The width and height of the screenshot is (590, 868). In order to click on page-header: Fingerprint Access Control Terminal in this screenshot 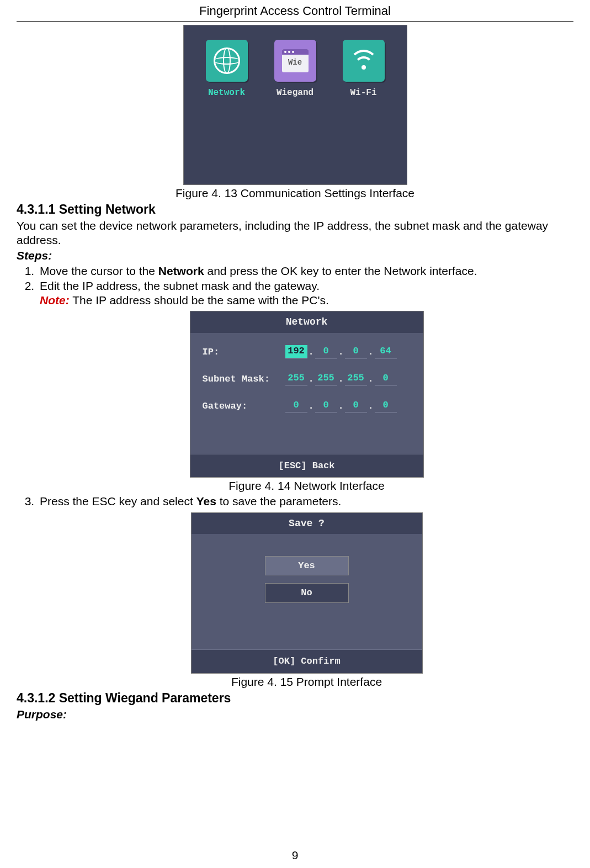, I will do `click(295, 11)`.